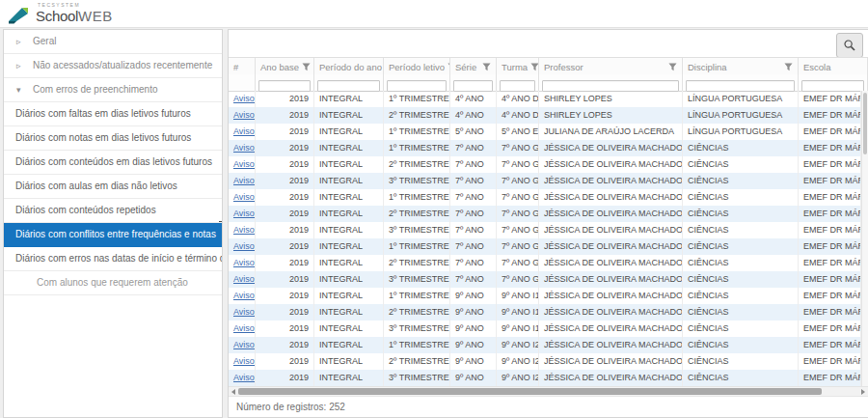 The width and height of the screenshot is (868, 418). I want to click on cell-turma: 4º ANO D1, so click(518, 98).